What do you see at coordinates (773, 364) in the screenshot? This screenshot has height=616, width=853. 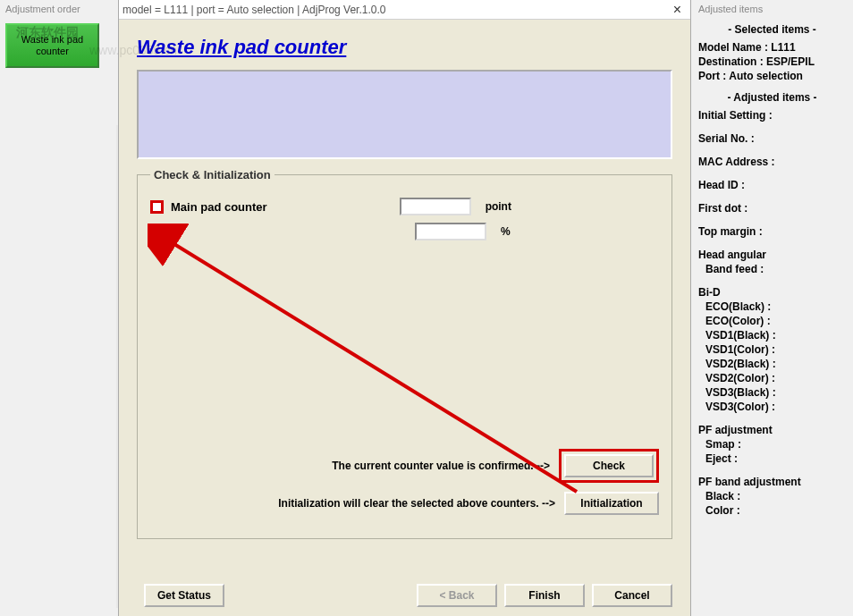 I see `bid-vsd2-black: VSD2(Black) :` at bounding box center [773, 364].